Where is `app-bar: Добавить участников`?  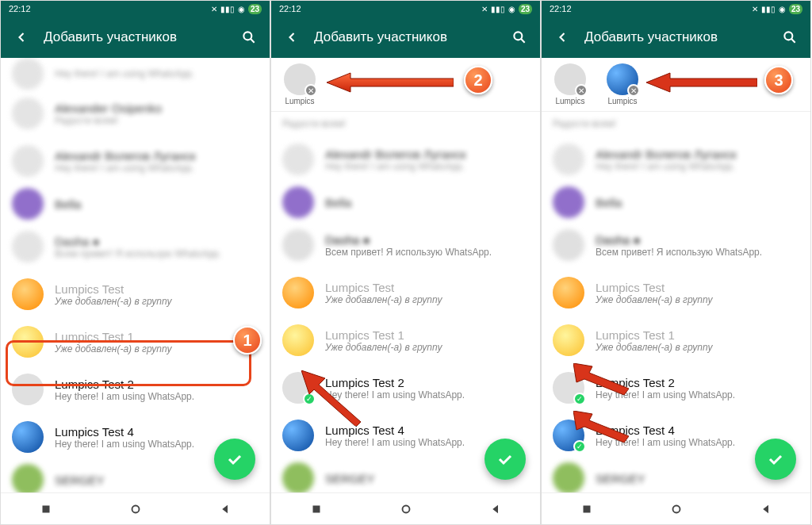 app-bar: Добавить участников is located at coordinates (406, 37).